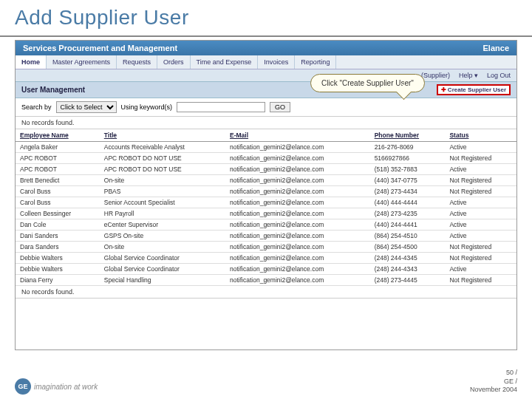 The image size is (532, 399). I want to click on table-row: Carol BussPBASnotification_gemini2@elanc…, so click(266, 192).